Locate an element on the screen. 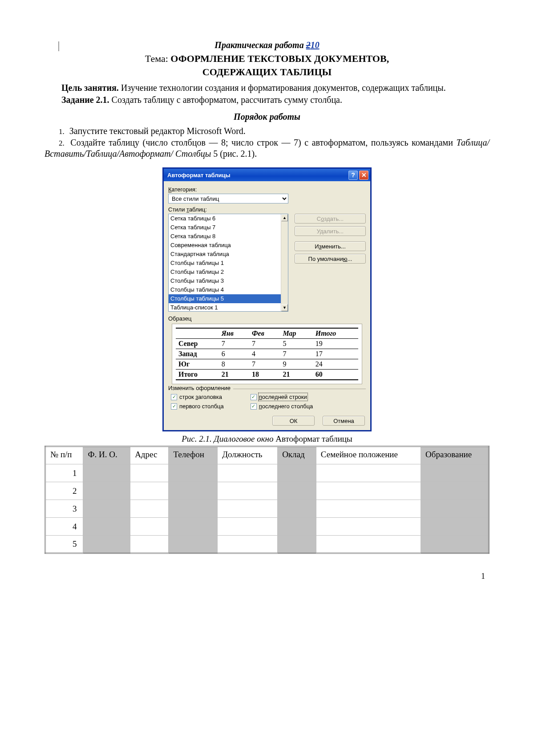  task-label: Задание 2.1. is located at coordinates (85, 100).